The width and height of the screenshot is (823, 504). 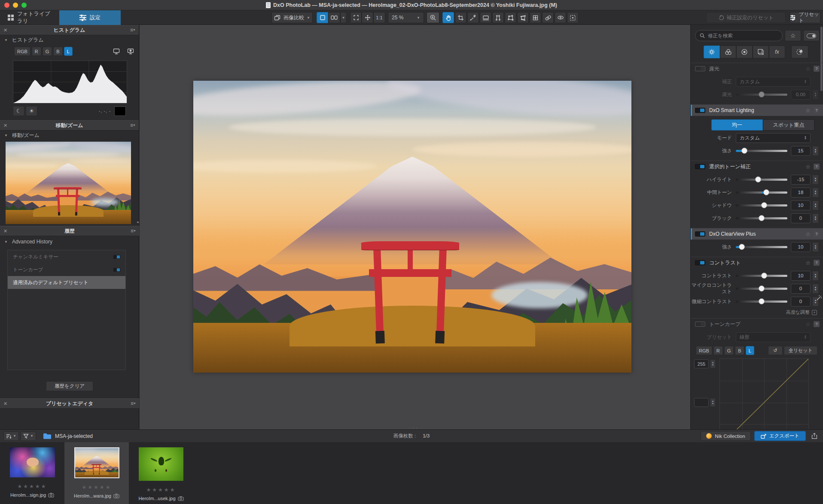 I want to click on close-window-button, so click(x=7, y=5).